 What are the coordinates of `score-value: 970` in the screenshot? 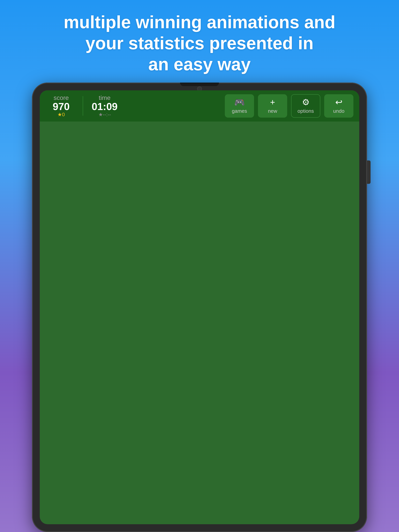 It's located at (61, 107).